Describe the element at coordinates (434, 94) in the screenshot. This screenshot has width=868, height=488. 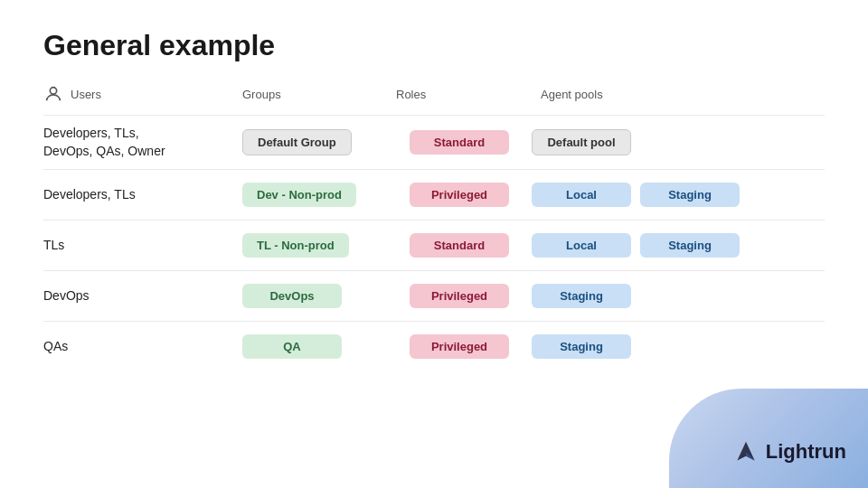
I see `table-header: Users Groups Roles Agent pools` at that location.